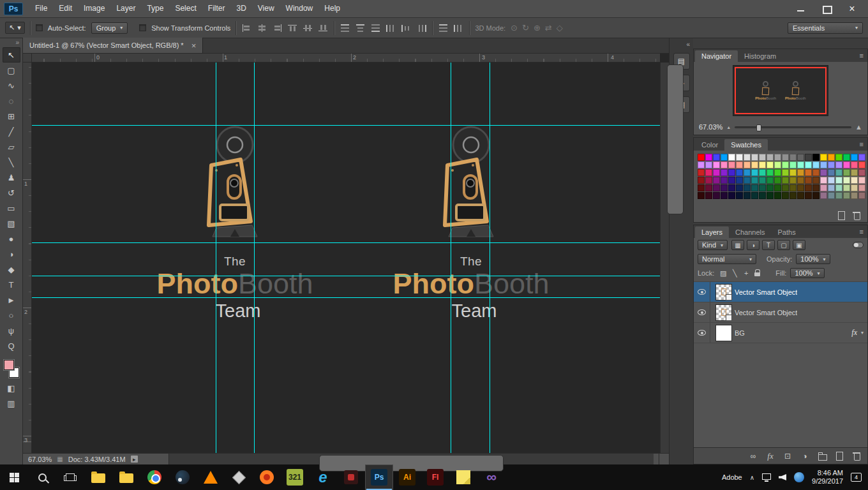  I want to click on lock-position-icon: +, so click(746, 273).